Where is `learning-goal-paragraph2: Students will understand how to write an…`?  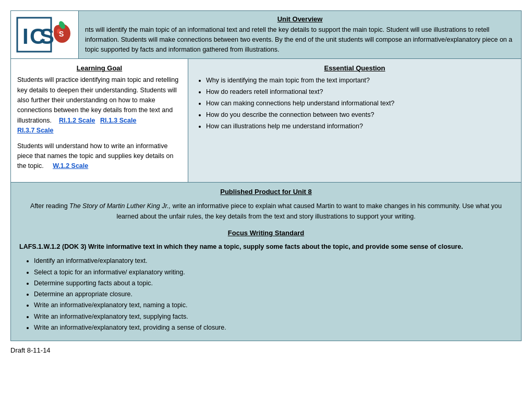
learning-goal-paragraph2: Students will understand how to write an… is located at coordinates (99, 156).